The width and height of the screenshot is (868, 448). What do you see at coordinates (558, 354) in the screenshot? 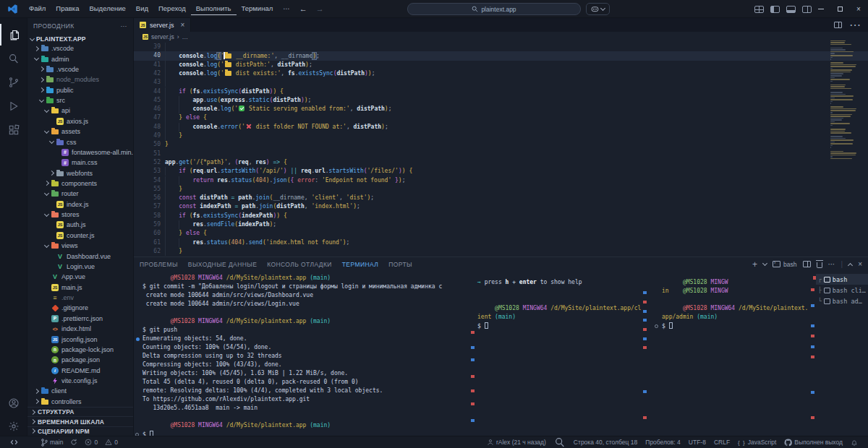
I see `terminal-middle: → press h + enter to show help @MS1028 M…` at bounding box center [558, 354].